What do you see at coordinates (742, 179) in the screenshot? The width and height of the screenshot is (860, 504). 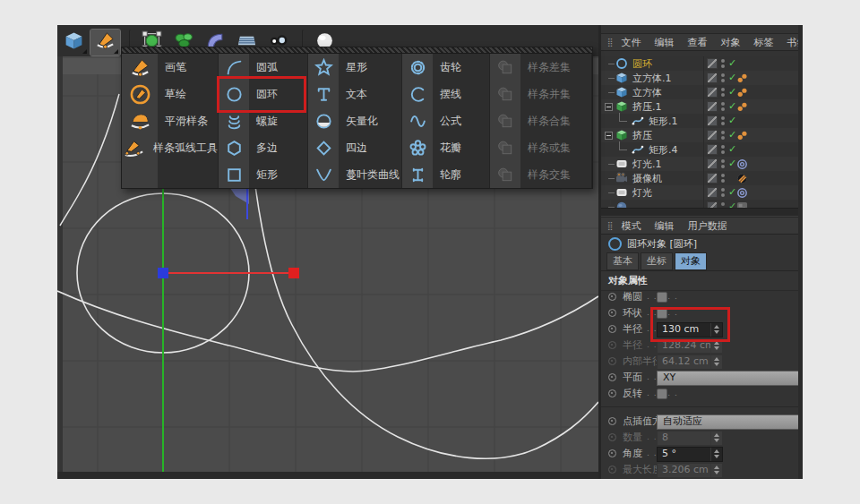 I see `tag-camera-icon` at bounding box center [742, 179].